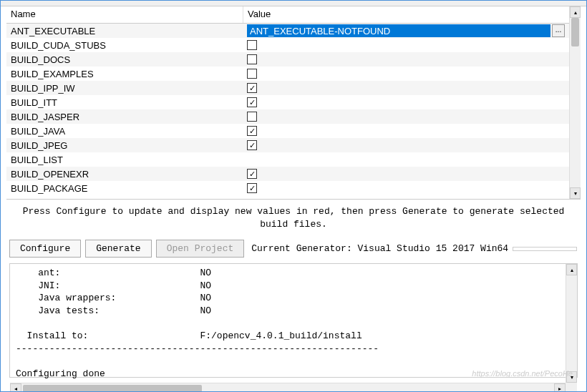  What do you see at coordinates (288, 88) in the screenshot?
I see `table-row: BUILD_IPP_IW✓` at bounding box center [288, 88].